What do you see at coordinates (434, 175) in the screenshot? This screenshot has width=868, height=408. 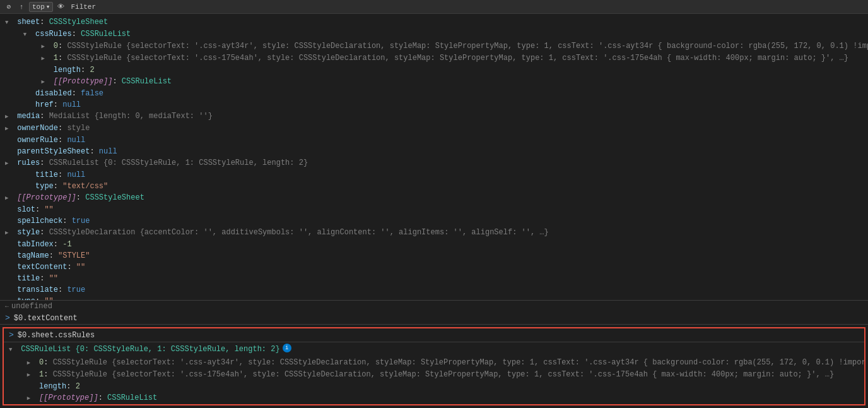 I see `tree-line: title: null` at bounding box center [434, 175].